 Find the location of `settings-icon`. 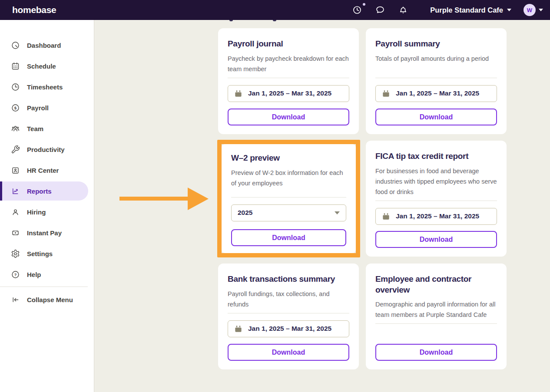

settings-icon is located at coordinates (16, 254).